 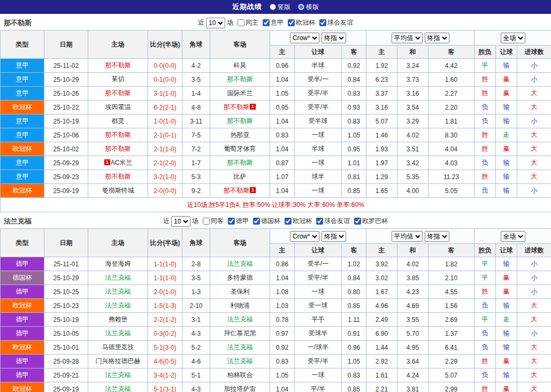 What do you see at coordinates (213, 221) in the screenshot?
I see `competition-filter: 同客` at bounding box center [213, 221].